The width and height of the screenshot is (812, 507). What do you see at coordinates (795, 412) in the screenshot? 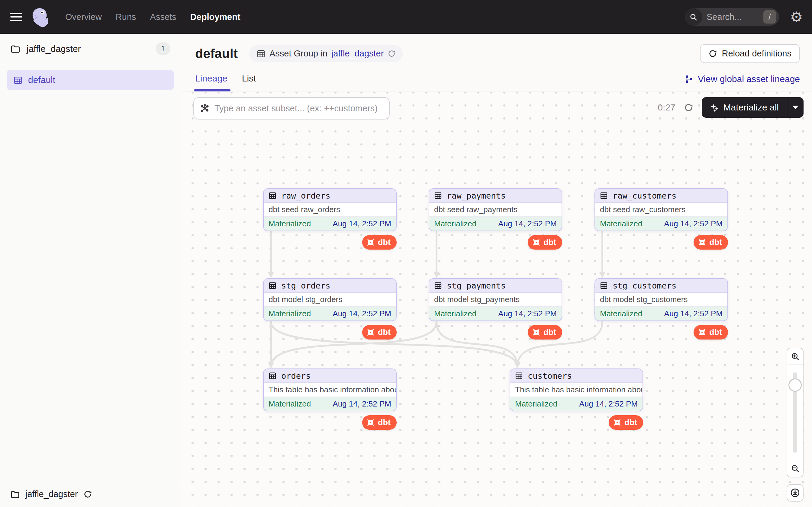
I see `zoom-slider` at bounding box center [795, 412].